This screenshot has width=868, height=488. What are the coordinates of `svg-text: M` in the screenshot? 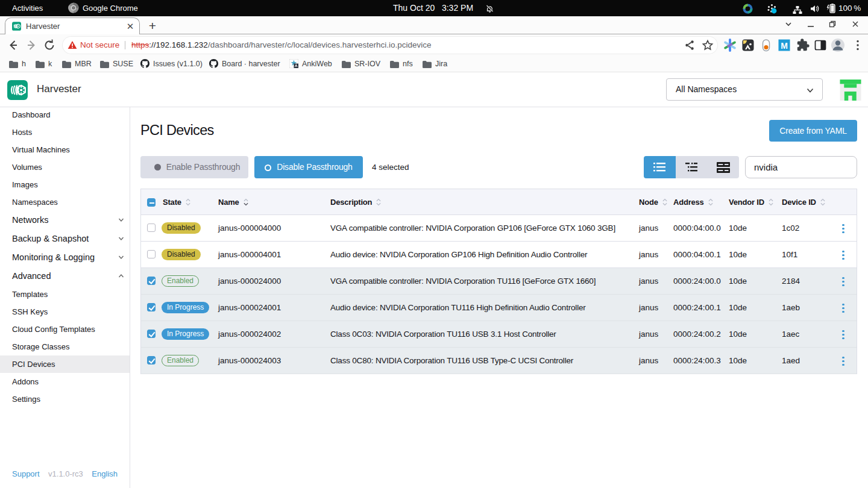 It's located at (784, 46).